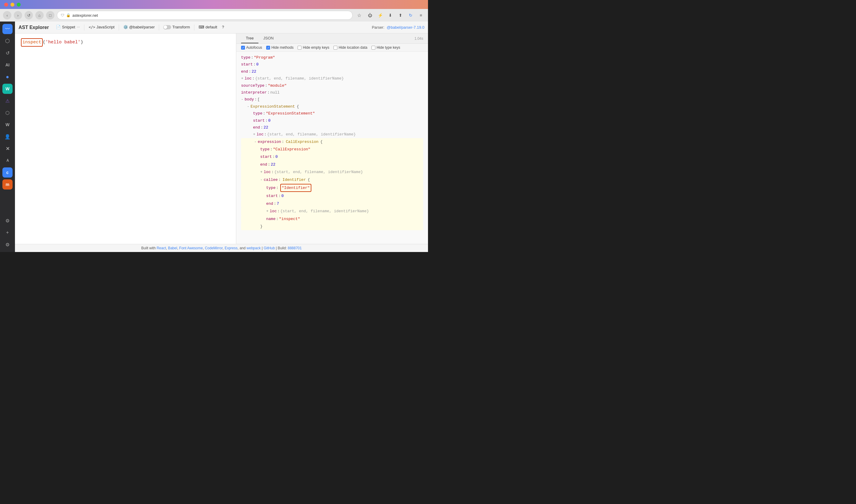  What do you see at coordinates (34, 28) in the screenshot?
I see `brand-label: AST Explorer` at bounding box center [34, 28].